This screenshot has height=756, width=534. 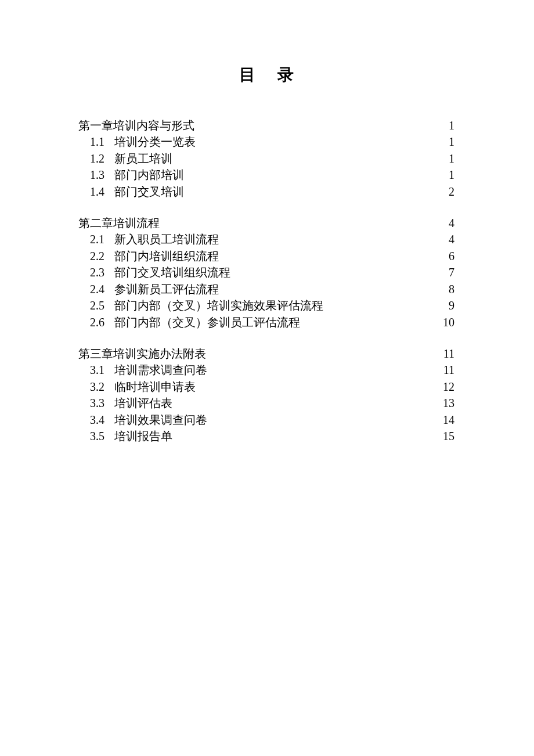 I want to click on section-page: 4, so click(x=446, y=239).